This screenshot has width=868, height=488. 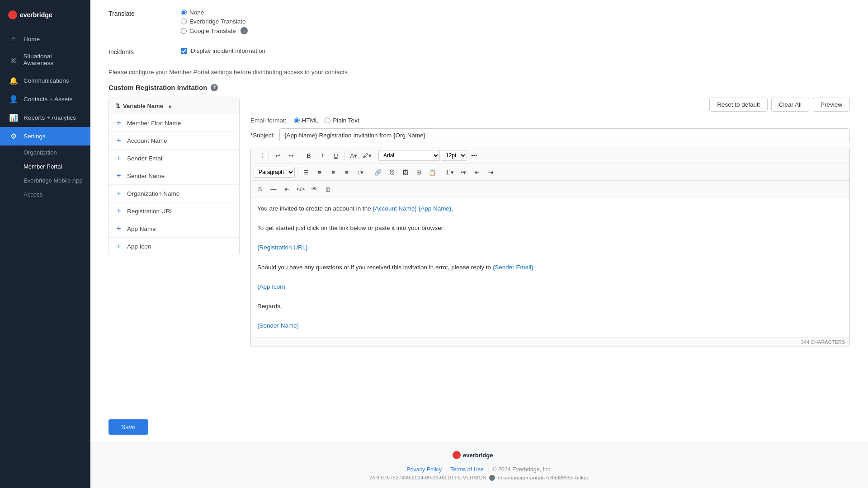 What do you see at coordinates (174, 211) in the screenshot?
I see `var-row-5: + Registration URL` at bounding box center [174, 211].